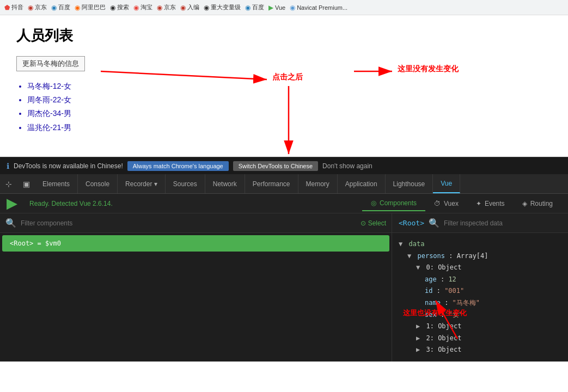  I want to click on list-item: 周杰伦-34-男, so click(290, 113).